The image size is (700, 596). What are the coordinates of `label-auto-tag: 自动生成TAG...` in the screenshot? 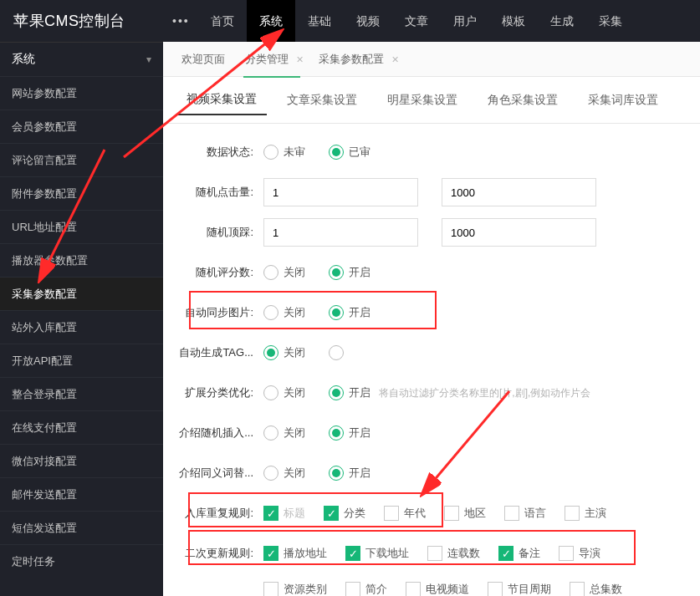 It's located at (219, 353).